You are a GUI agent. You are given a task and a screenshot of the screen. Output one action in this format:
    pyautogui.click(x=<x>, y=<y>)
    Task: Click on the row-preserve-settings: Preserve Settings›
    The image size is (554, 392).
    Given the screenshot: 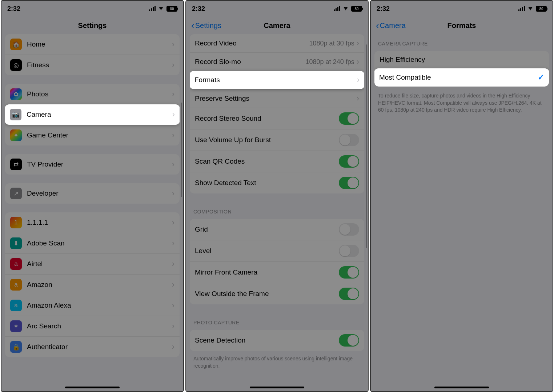 What is the action you would take?
    pyautogui.click(x=277, y=98)
    